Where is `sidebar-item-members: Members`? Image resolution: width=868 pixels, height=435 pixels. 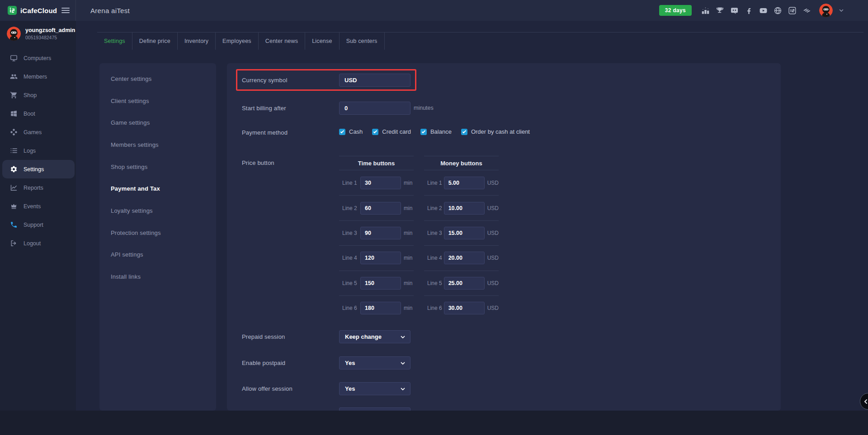
sidebar-item-members: Members is located at coordinates (38, 77).